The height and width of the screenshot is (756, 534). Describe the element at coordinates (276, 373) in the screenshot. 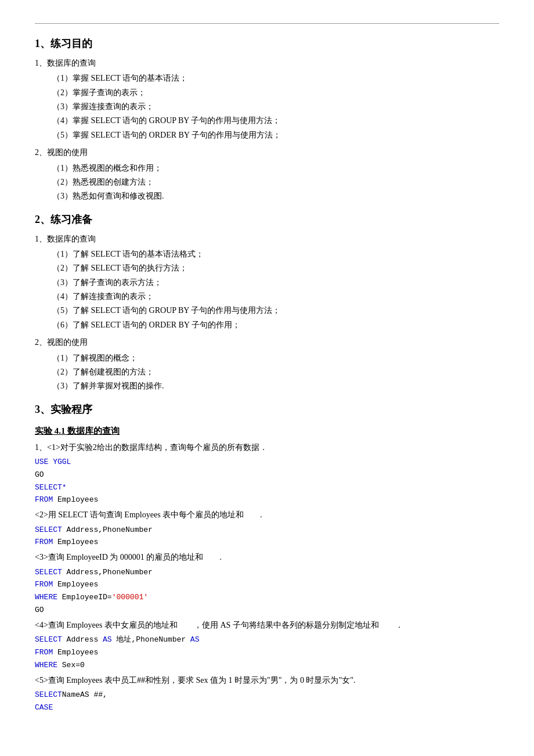

I see `section2-sub2-items: （1）了解视图的概念； （2）了解创建视图的方法； （3）了解并掌握对视图的操作…` at that location.